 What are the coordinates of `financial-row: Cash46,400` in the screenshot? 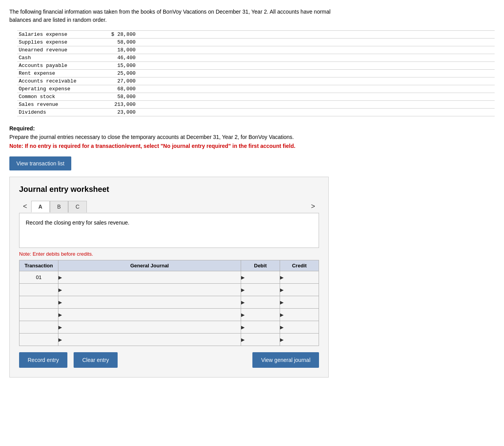 It's located at (256, 58).